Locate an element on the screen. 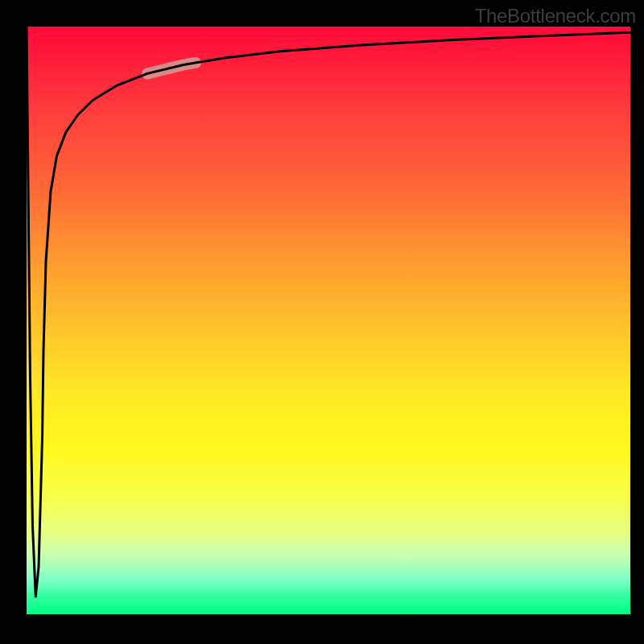 The width and height of the screenshot is (644, 644). watermark-label: TheBottleneck.com is located at coordinates (555, 16).